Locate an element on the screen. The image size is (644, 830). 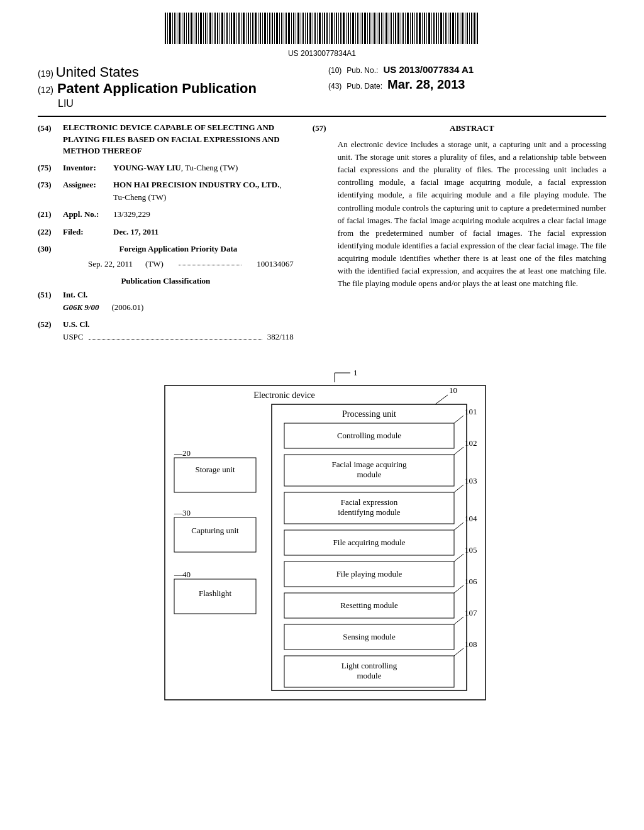
header-divider is located at coordinates (322, 116).